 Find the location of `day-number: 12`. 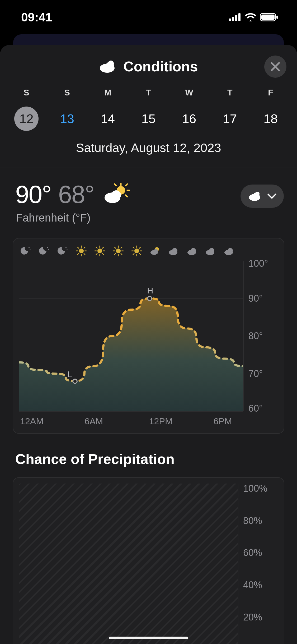

day-number: 12 is located at coordinates (26, 119).